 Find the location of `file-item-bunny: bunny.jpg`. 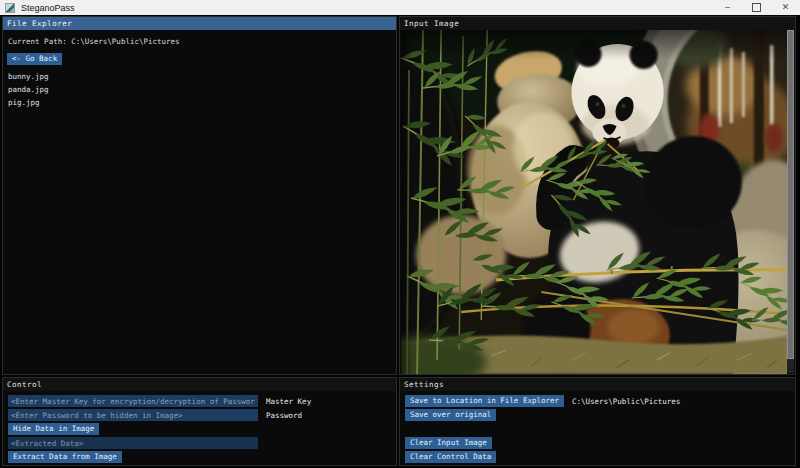

file-item-bunny: bunny.jpg is located at coordinates (200, 76).